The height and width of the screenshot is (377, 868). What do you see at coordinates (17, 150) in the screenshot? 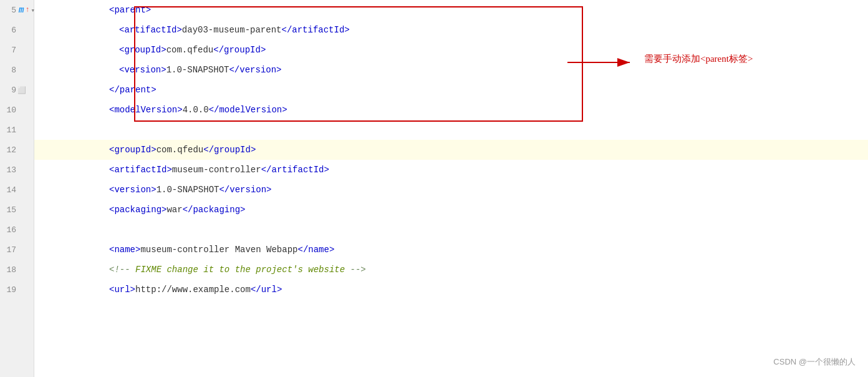
I see `gutter-line-12: 12` at bounding box center [17, 150].